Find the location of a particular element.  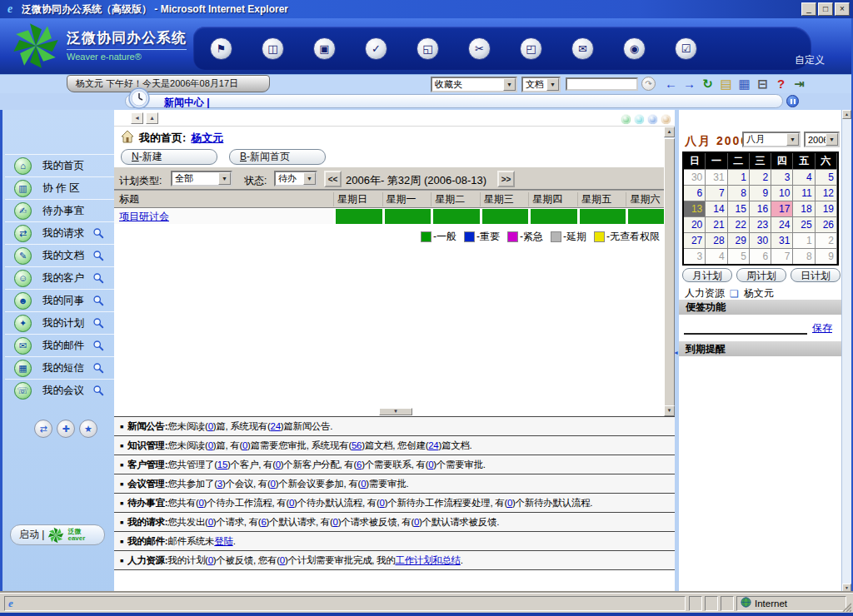

calendar-day: 17 is located at coordinates (782, 208).